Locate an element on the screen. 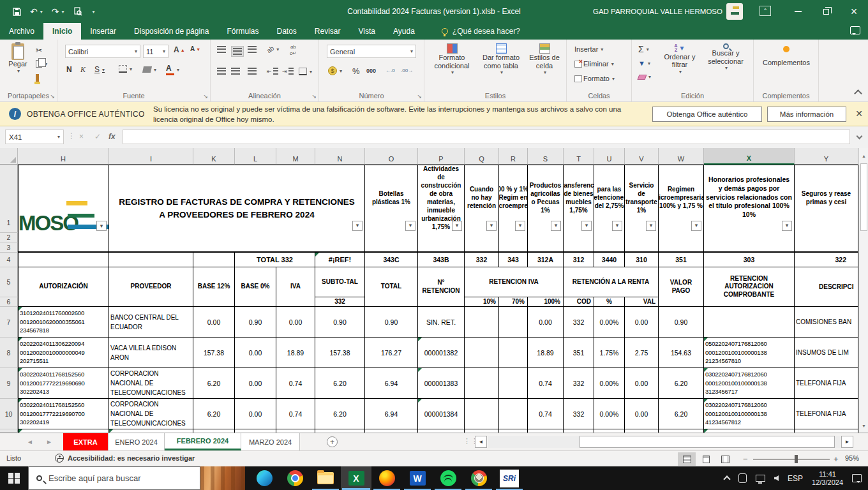  row-header-6: 6 is located at coordinates (9, 302).